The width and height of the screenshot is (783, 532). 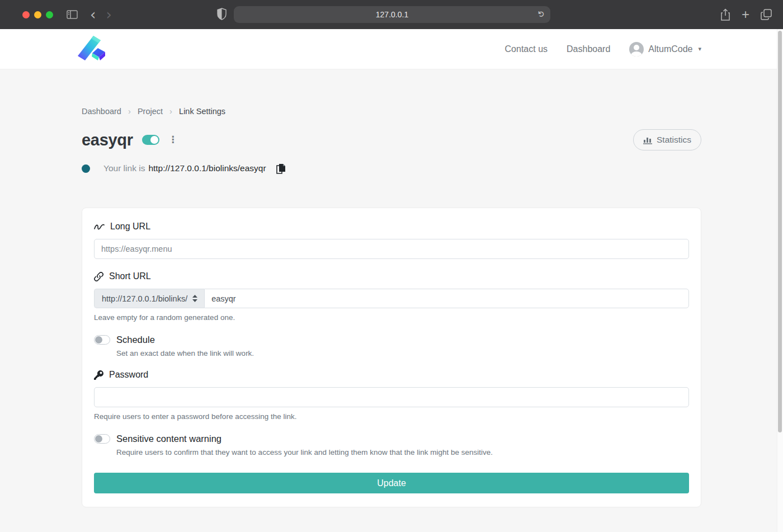 I want to click on sensitive-content-toggle, so click(x=102, y=439).